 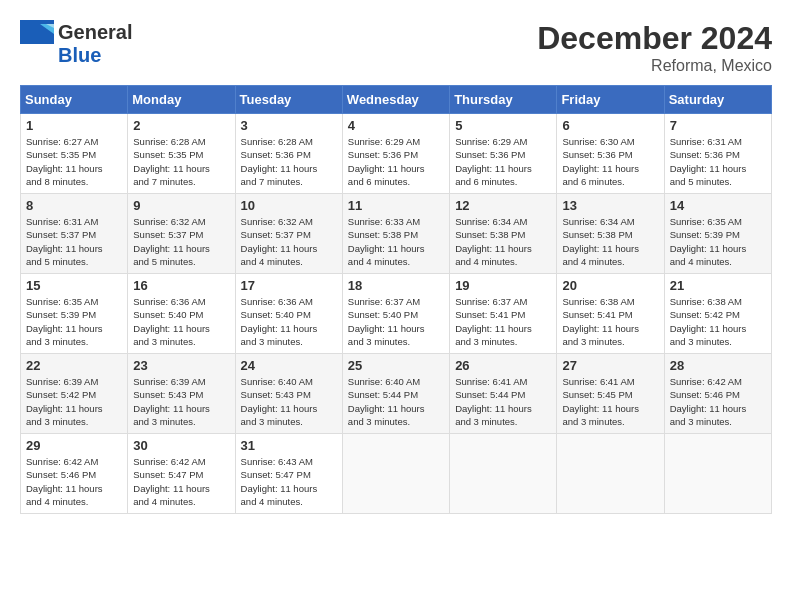 I want to click on table-row: 5 Sunrise: 6:29 AM Sunset: 5:36 PM Dayli…, so click(x=504, y=154).